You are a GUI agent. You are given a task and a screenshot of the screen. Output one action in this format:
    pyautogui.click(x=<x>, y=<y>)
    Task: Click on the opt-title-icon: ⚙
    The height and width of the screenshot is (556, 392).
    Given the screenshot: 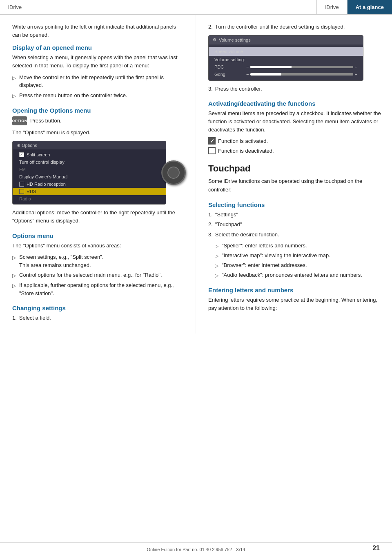 What is the action you would take?
    pyautogui.click(x=19, y=145)
    